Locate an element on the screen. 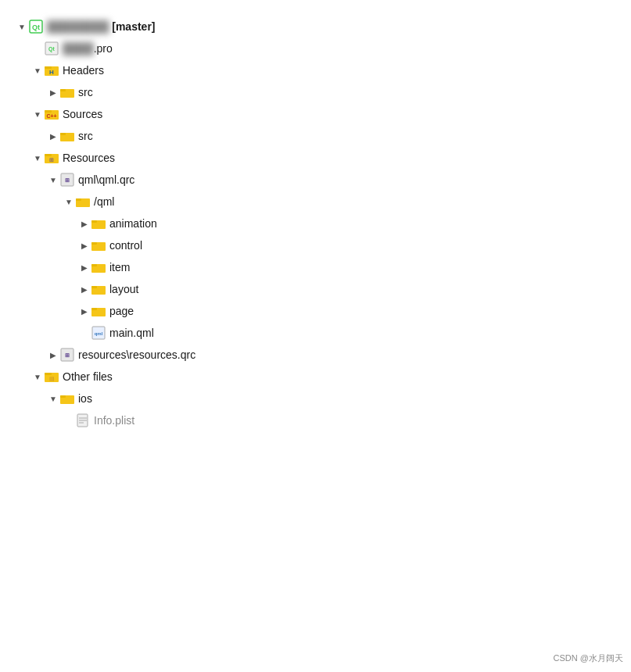 This screenshot has height=672, width=631. pro-label: .pro is located at coordinates (103, 48).